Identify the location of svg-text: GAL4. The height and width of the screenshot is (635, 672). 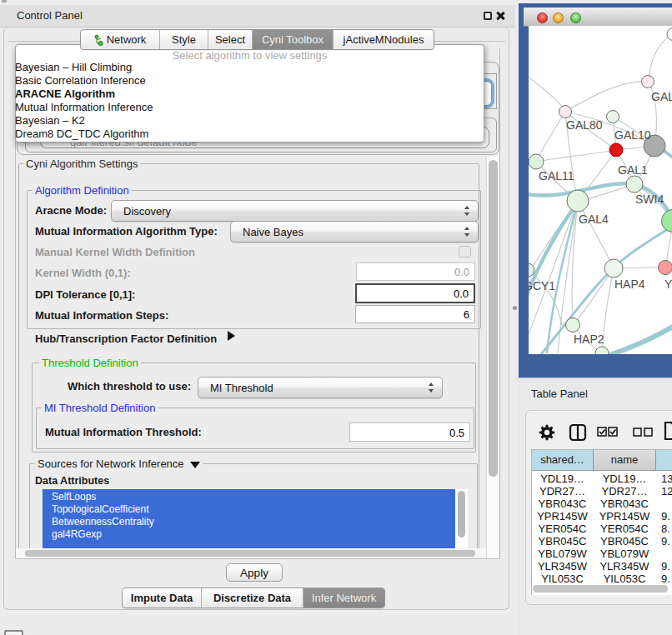
(594, 219).